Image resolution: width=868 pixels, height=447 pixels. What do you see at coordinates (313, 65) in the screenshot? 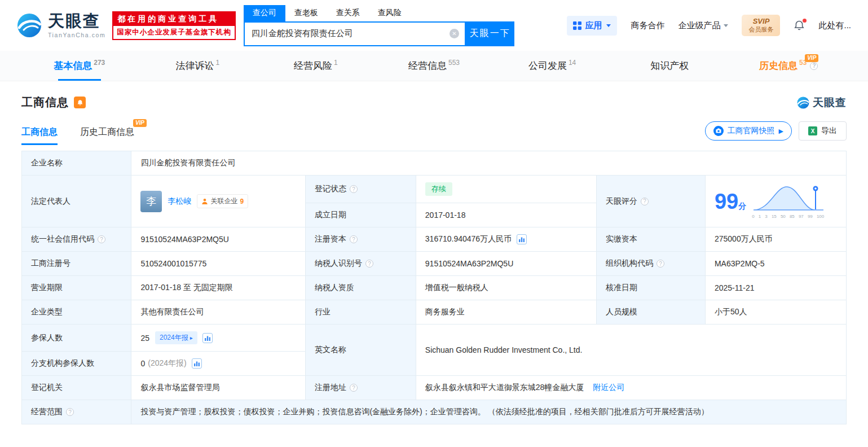
I see `tab-operating-risk-label: 经营风险` at bounding box center [313, 65].